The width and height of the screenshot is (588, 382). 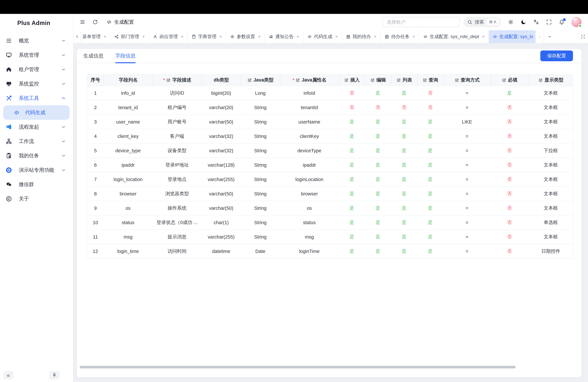 I want to click on sidebar-item-system-management: 系统管理, so click(x=37, y=55).